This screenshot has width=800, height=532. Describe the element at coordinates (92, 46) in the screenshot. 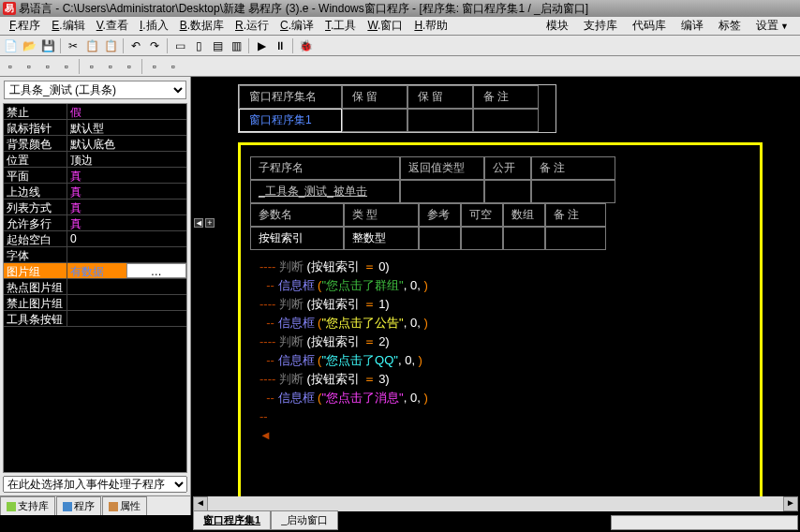

I see `copy-button: 📋` at that location.